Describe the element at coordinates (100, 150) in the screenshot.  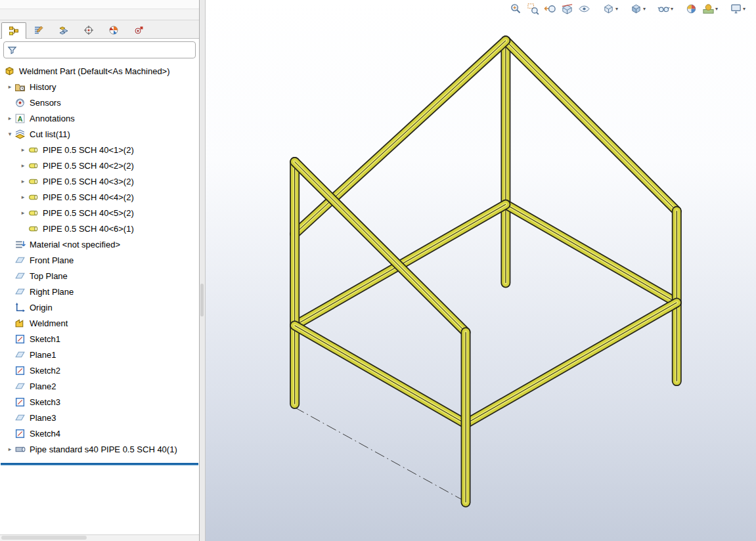
I see `tree-item-pipe-0-5-sch-40-1-2: ▸PIPE 0.5 SCH 40<1>(2)` at that location.